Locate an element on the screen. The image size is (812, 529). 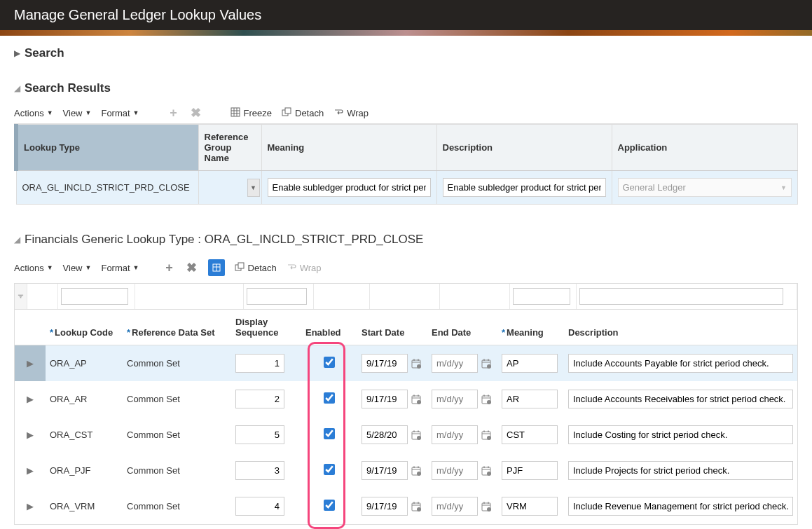
table-row: ▶ ORA_AP Common Set is located at coordinates (406, 364).